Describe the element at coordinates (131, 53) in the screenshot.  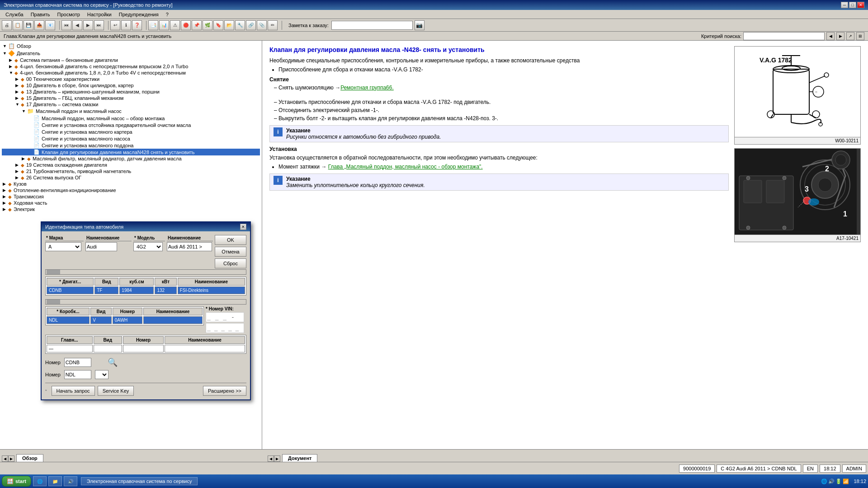
I see `tree-dvigatel: ▼ 🔶 Двигатель` at that location.